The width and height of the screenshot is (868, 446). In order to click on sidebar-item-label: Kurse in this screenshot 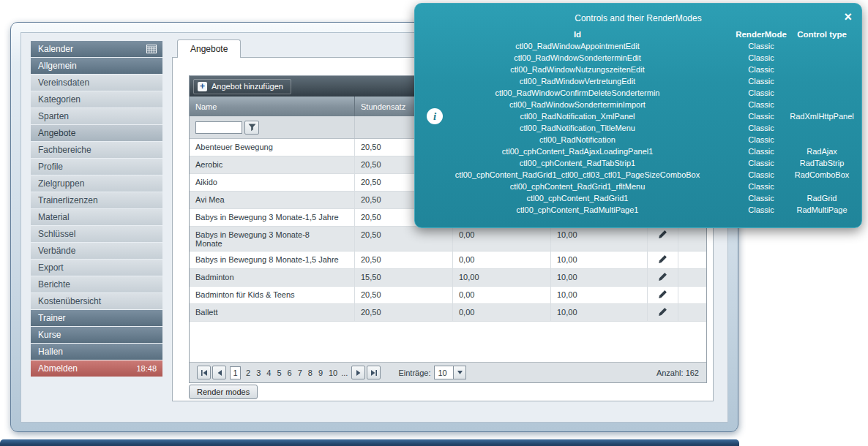, I will do `click(50, 335)`.